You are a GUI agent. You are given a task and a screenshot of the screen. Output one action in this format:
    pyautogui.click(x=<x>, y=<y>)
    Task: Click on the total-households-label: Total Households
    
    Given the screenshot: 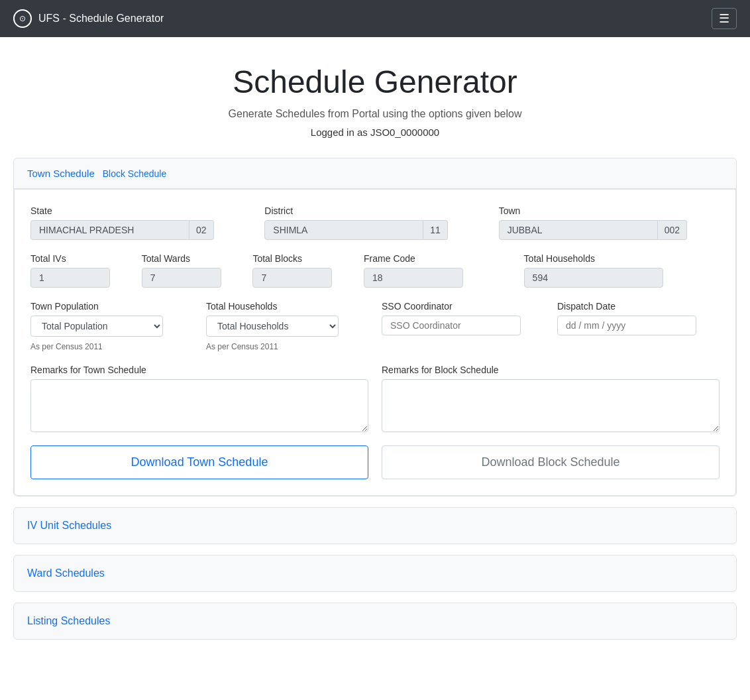 What is the action you would take?
    pyautogui.click(x=288, y=306)
    